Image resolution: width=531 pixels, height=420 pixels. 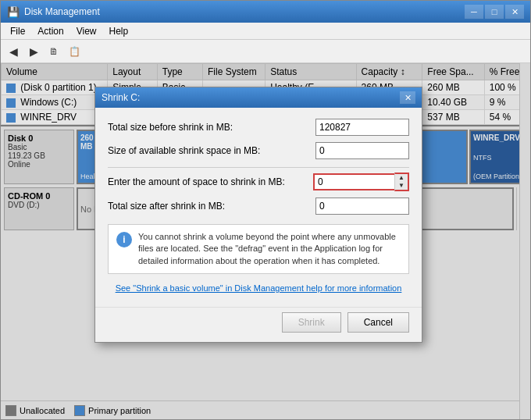 I want to click on partition-recovery: WINRE_DRV NTFS (OEM Partition), so click(x=498, y=157).